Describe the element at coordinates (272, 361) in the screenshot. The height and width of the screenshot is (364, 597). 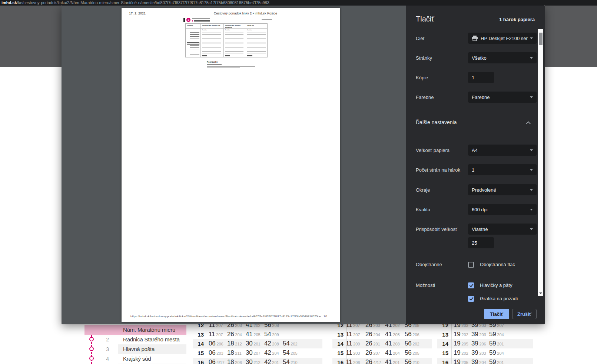
I see `departure-time: 42201` at that location.